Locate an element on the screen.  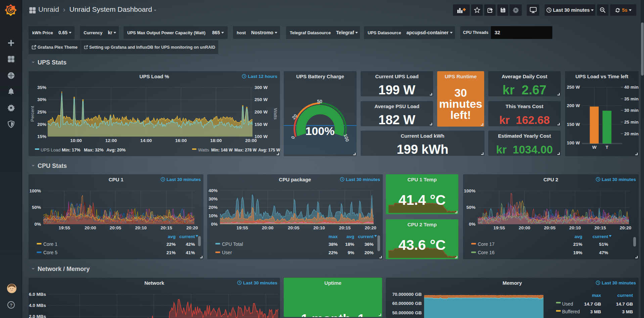
svg-text: Core 1 is located at coordinates (50, 244).